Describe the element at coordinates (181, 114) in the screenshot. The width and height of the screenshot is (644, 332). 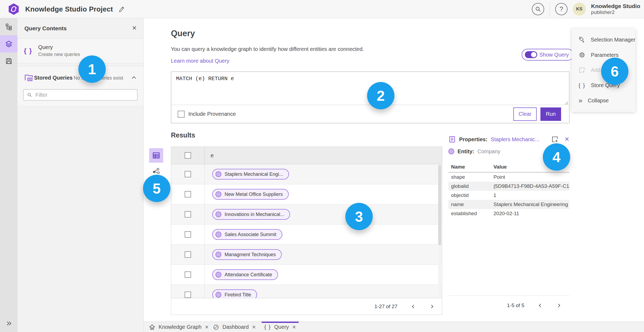
I see `include-provenance-checkbox` at that location.